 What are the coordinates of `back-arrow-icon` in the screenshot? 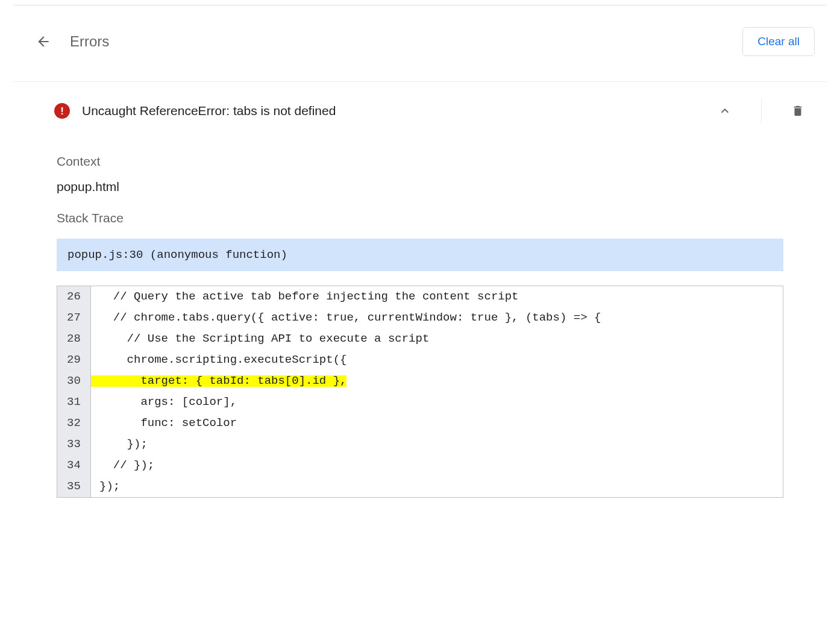 It's located at (43, 42).